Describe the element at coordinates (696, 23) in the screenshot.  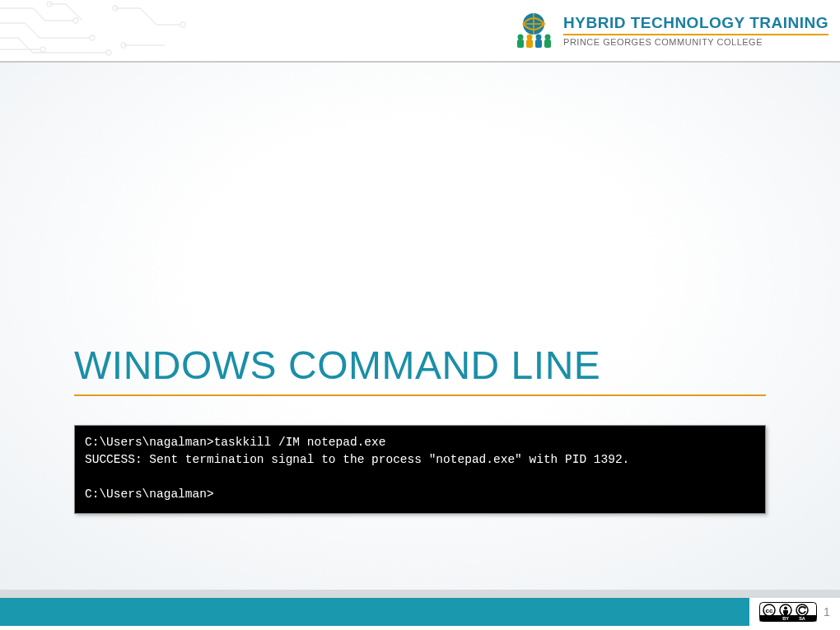
I see `brand-title: HYBRID TECHNOLOGY TRAINING` at that location.